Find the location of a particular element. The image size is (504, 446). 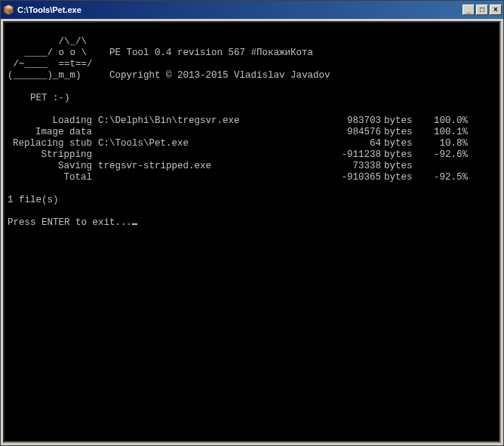

exit-prompt: Press ENTER to exit... is located at coordinates (69, 223).